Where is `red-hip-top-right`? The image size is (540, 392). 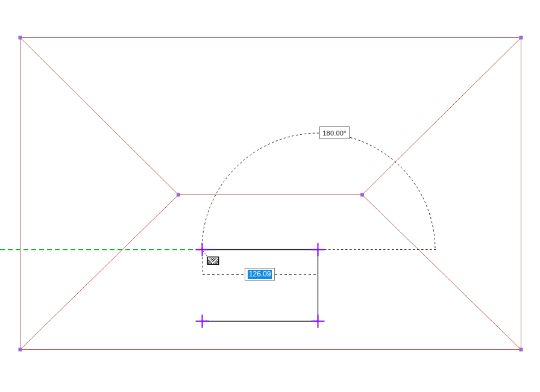
red-hip-top-right is located at coordinates (442, 117).